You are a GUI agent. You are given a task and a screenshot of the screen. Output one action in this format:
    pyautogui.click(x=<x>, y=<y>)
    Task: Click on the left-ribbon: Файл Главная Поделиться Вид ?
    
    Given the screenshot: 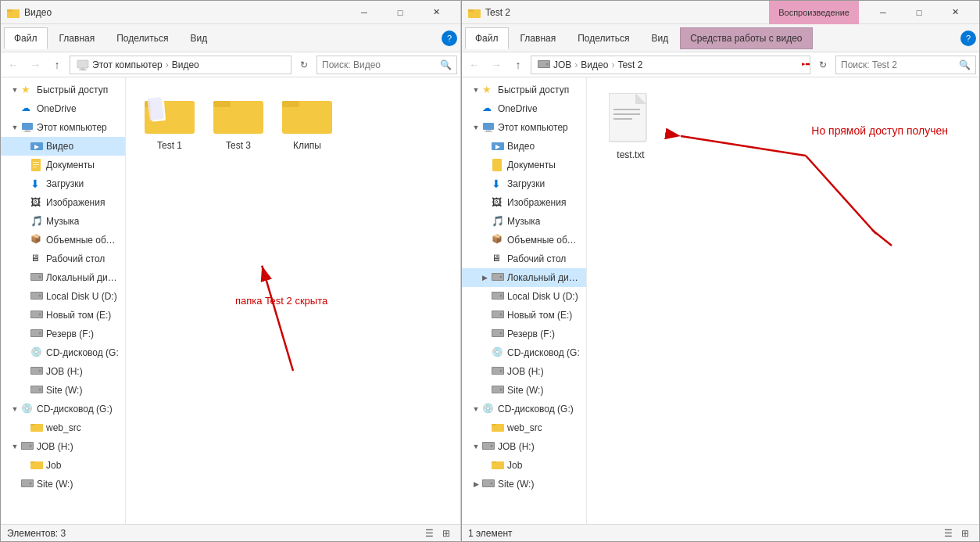 What is the action you would take?
    pyautogui.click(x=231, y=38)
    